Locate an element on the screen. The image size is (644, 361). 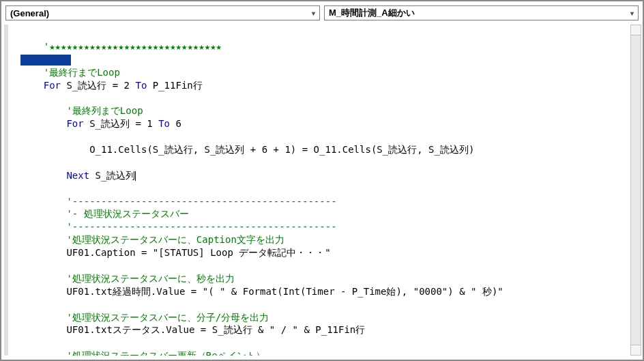
dropdown-bar: (General) ▾ M_時間計測_A細かい ▾ is located at coordinates (322, 14).